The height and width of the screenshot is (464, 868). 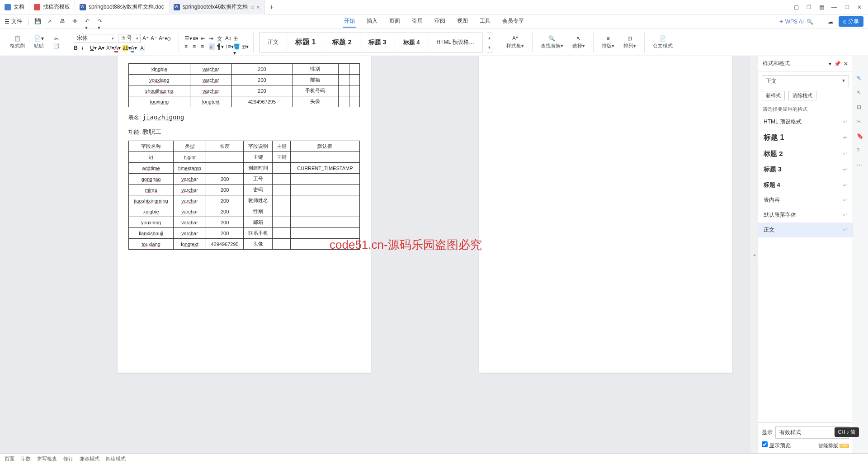 What do you see at coordinates (204, 47) in the screenshot?
I see `align-right-icon: ≡` at bounding box center [204, 47].